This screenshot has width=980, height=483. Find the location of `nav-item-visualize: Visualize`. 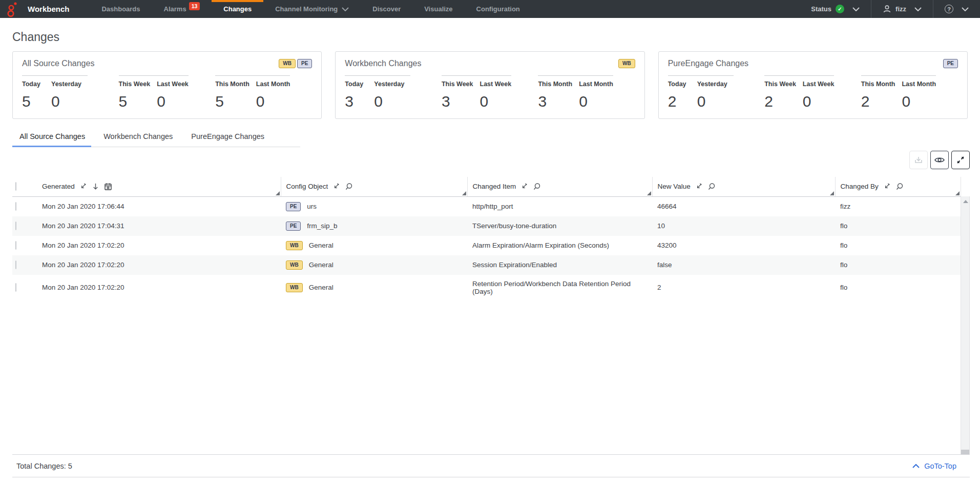

nav-item-visualize: Visualize is located at coordinates (439, 9).